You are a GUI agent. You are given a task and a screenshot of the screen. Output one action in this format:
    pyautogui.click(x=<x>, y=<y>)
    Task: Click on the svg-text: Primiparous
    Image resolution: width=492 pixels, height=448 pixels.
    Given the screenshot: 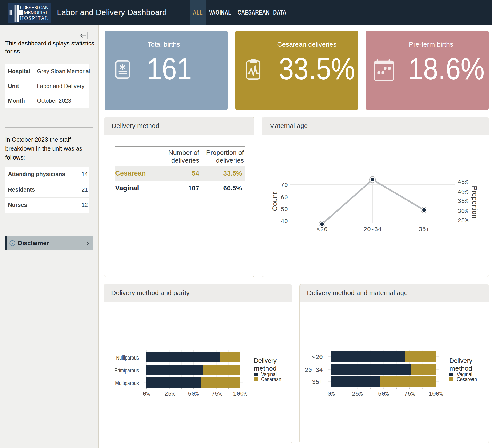 What is the action you would take?
    pyautogui.click(x=127, y=370)
    